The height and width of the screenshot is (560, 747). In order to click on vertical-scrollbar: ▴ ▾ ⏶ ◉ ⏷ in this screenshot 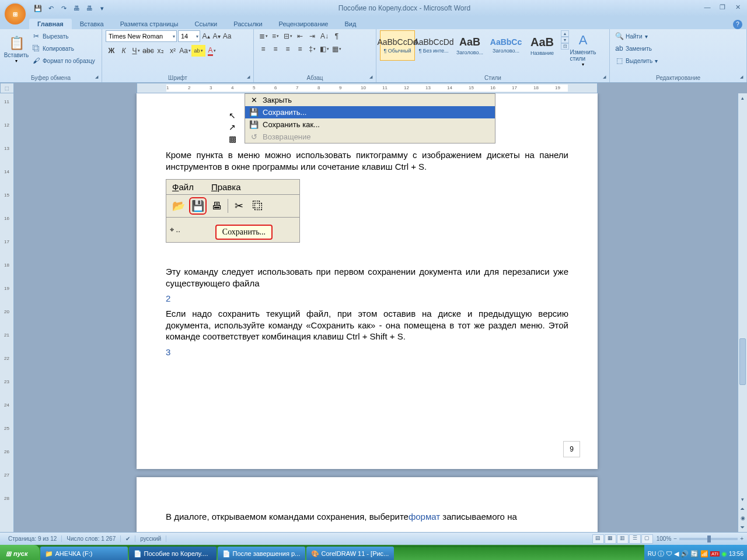, I will do `click(742, 313)`.